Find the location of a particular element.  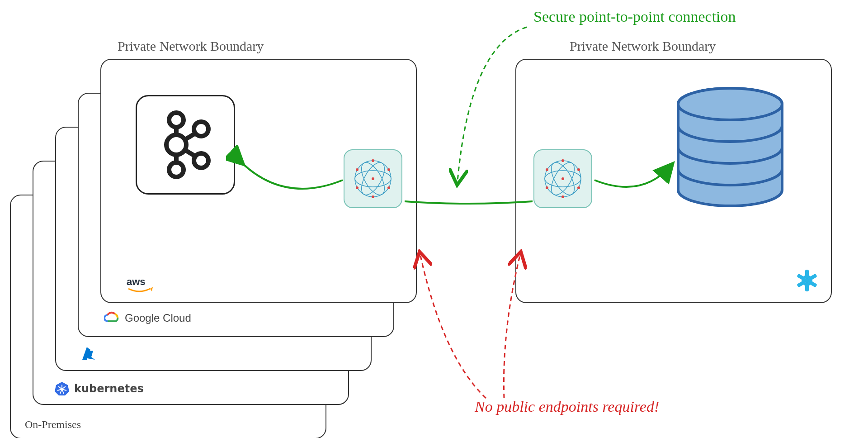

green-callout-arrow is located at coordinates (493, 106).